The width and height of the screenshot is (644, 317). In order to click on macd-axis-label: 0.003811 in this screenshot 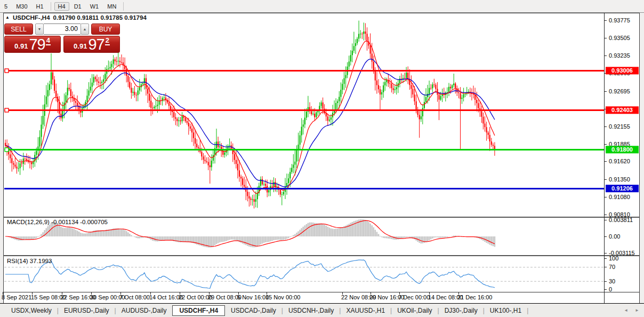, I will do `click(621, 220)`.